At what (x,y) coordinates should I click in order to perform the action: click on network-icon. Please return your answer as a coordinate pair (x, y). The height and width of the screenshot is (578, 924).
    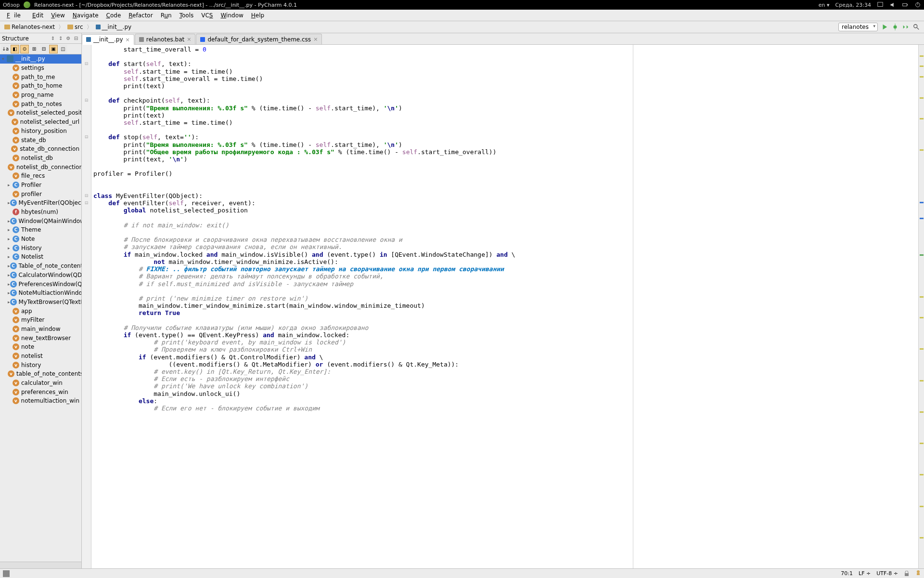
    Looking at the image, I should click on (880, 5).